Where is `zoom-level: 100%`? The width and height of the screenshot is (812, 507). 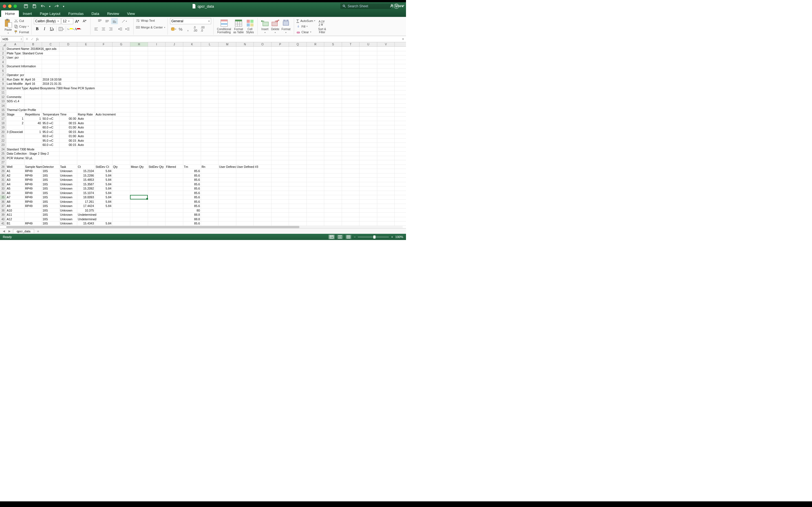 zoom-level: 100% is located at coordinates (399, 237).